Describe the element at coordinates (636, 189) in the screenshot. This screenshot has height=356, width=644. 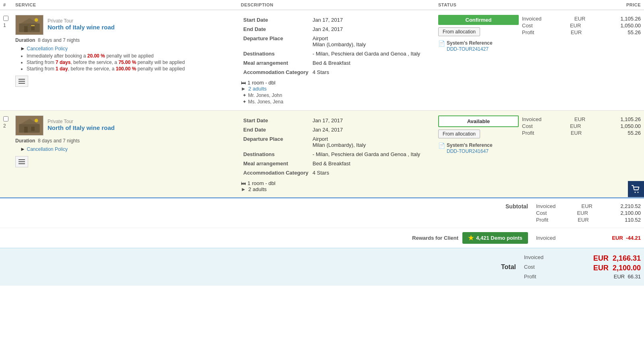
I see `cart-button` at that location.